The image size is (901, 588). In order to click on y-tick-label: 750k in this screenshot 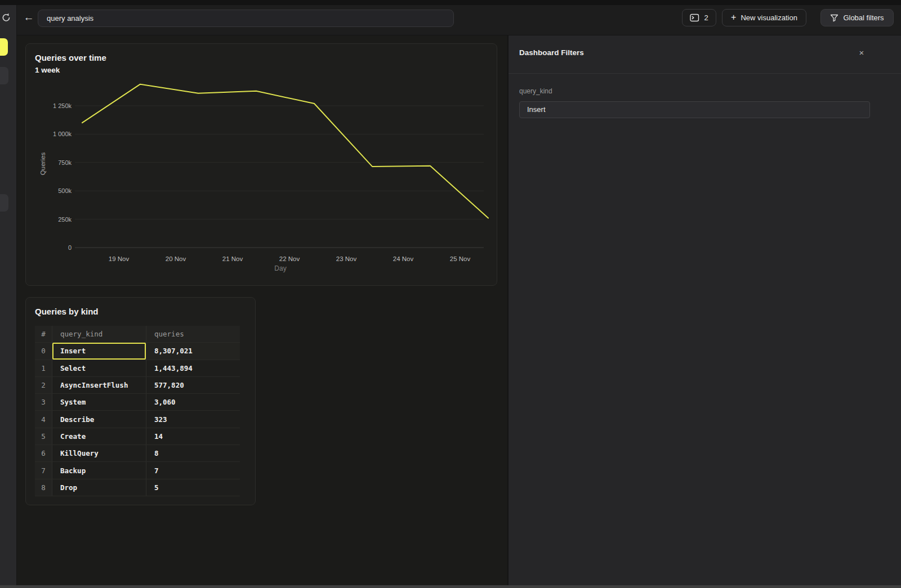, I will do `click(65, 163)`.